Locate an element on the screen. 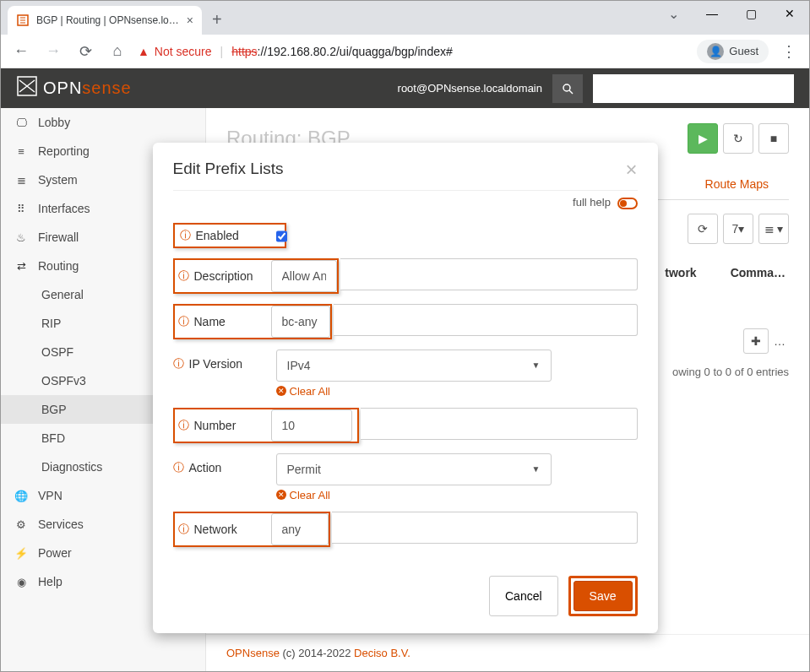 The height and width of the screenshot is (672, 810). ipversion-label: IP Version is located at coordinates (216, 364).